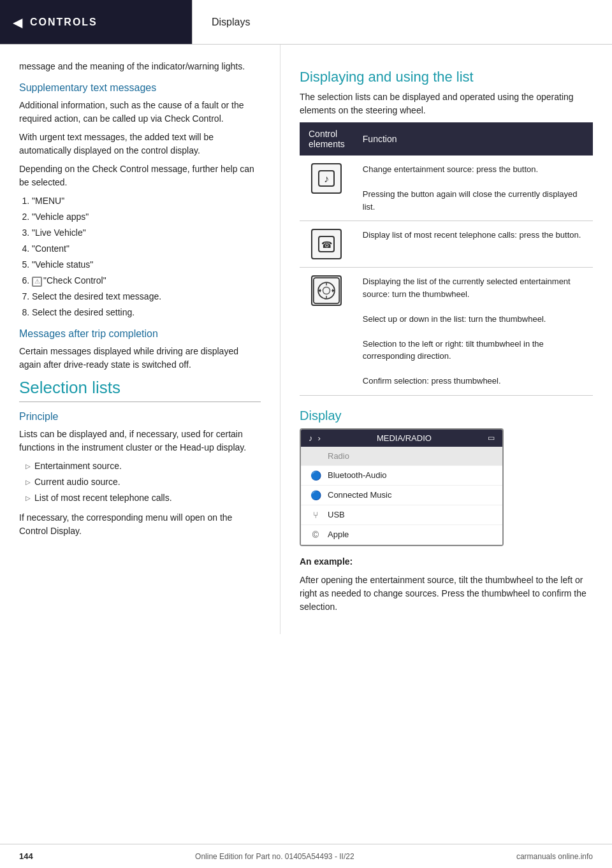 The width and height of the screenshot is (612, 868). Describe the element at coordinates (140, 441) in the screenshot. I see `principle-para: Lists can be displayed and, if necessary…` at that location.